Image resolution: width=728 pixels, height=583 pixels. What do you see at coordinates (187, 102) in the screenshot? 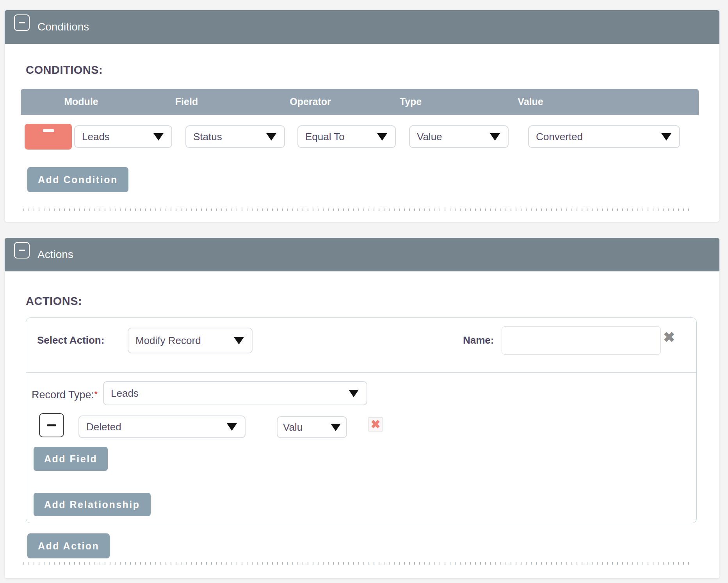
I see `column-header-field: Field` at bounding box center [187, 102].